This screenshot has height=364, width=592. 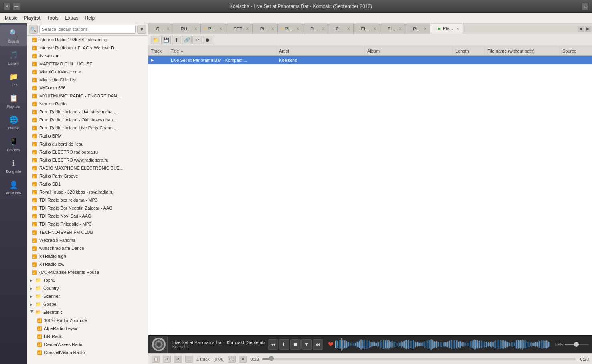 What do you see at coordinates (14, 79) in the screenshot?
I see `sidebar-item-files: 📁 Files` at bounding box center [14, 79].